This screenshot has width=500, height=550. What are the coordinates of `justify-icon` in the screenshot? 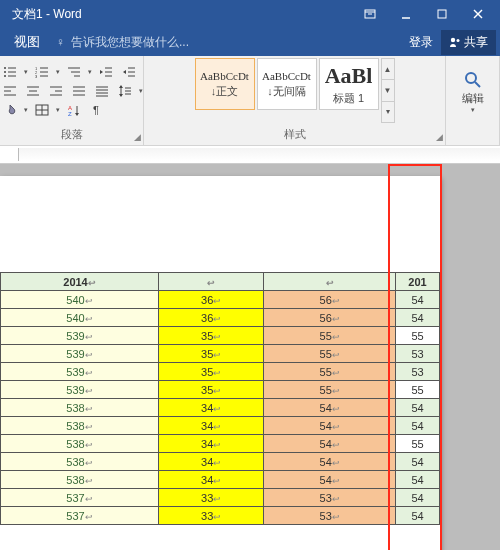 It's located at (79, 91).